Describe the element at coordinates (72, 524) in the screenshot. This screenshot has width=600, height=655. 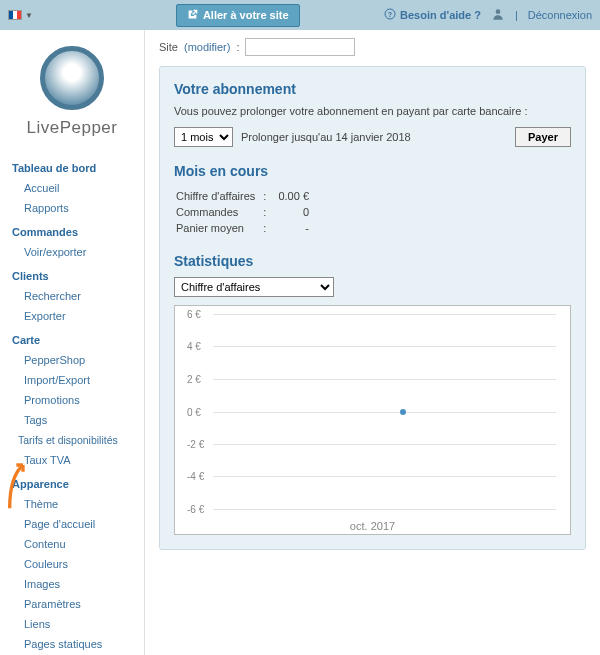
I see `sidebar-item-page-accueil: Page d'accueil` at that location.